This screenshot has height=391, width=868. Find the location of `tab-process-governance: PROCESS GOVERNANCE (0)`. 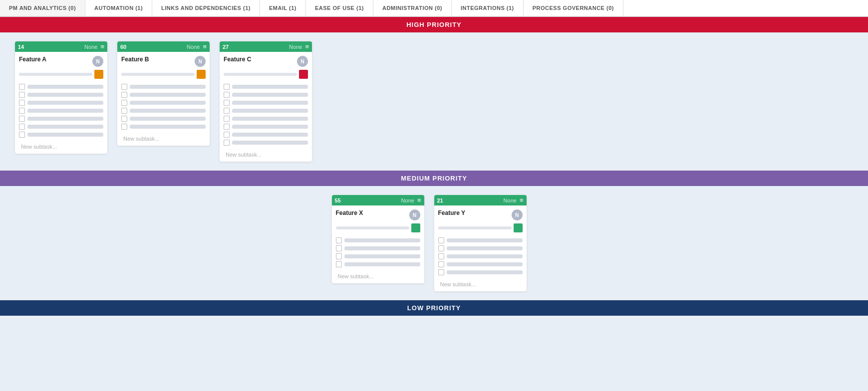

tab-process-governance: PROCESS GOVERNANCE (0) is located at coordinates (574, 8).